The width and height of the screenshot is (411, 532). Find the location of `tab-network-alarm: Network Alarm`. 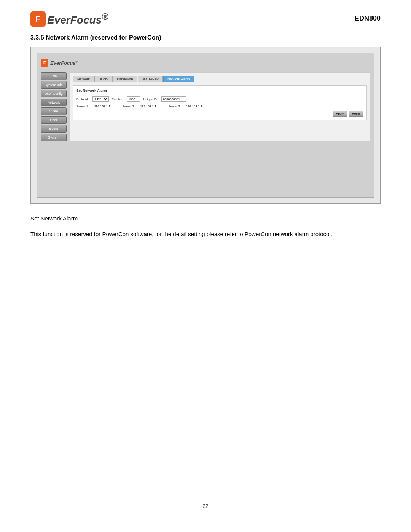

tab-network-alarm: Network Alarm is located at coordinates (179, 79).